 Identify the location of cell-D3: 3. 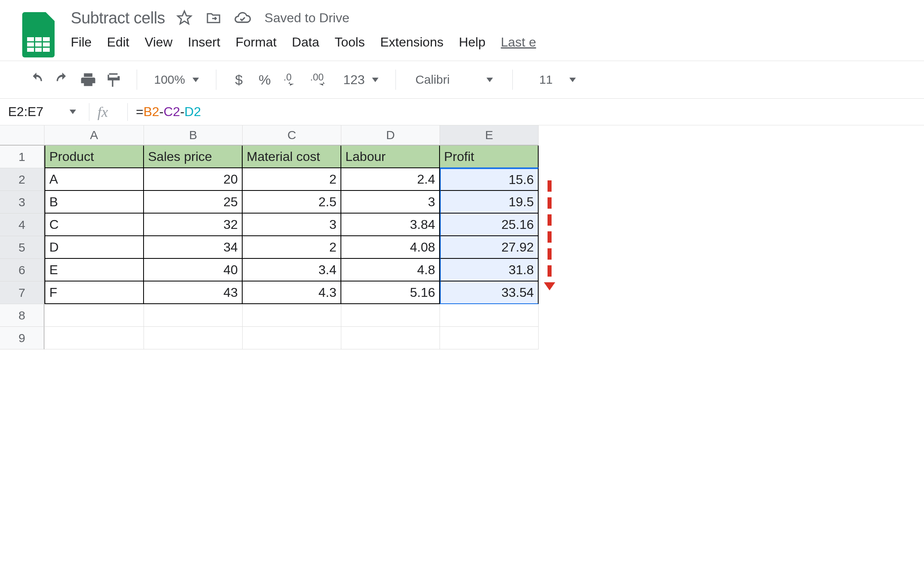
(391, 202).